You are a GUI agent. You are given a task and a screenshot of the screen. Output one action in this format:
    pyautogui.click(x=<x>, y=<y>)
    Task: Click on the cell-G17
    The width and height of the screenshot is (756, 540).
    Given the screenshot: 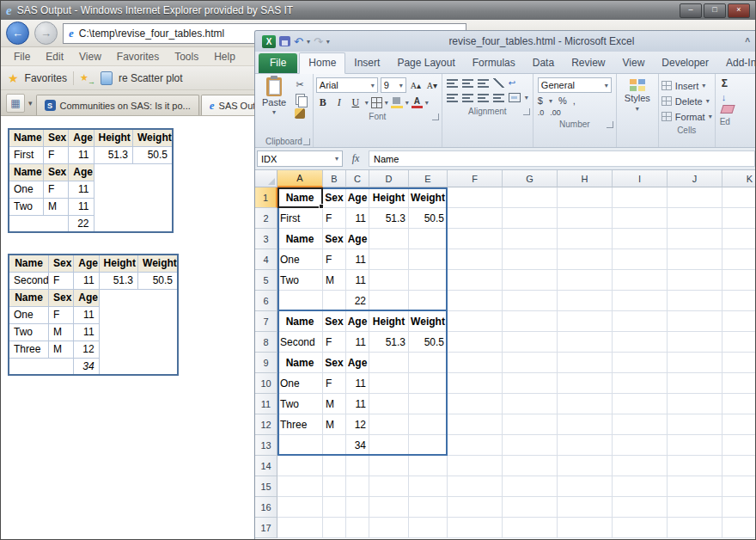 What is the action you would take?
    pyautogui.click(x=530, y=528)
    